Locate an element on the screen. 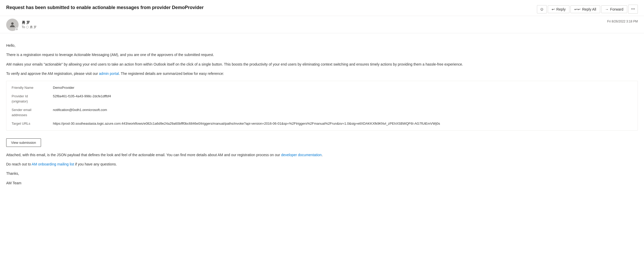 This screenshot has width=644, height=254. emoji-button: ☺ is located at coordinates (542, 9).